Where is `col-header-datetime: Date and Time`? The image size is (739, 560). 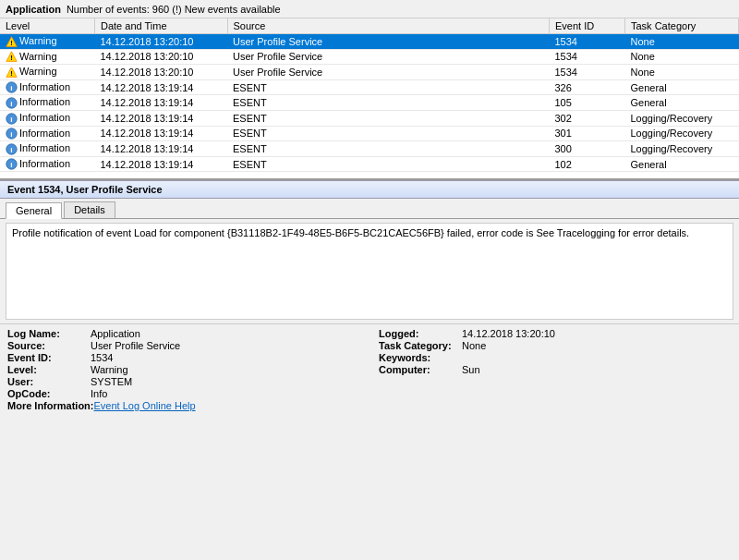
col-header-datetime: Date and Time is located at coordinates (162, 26).